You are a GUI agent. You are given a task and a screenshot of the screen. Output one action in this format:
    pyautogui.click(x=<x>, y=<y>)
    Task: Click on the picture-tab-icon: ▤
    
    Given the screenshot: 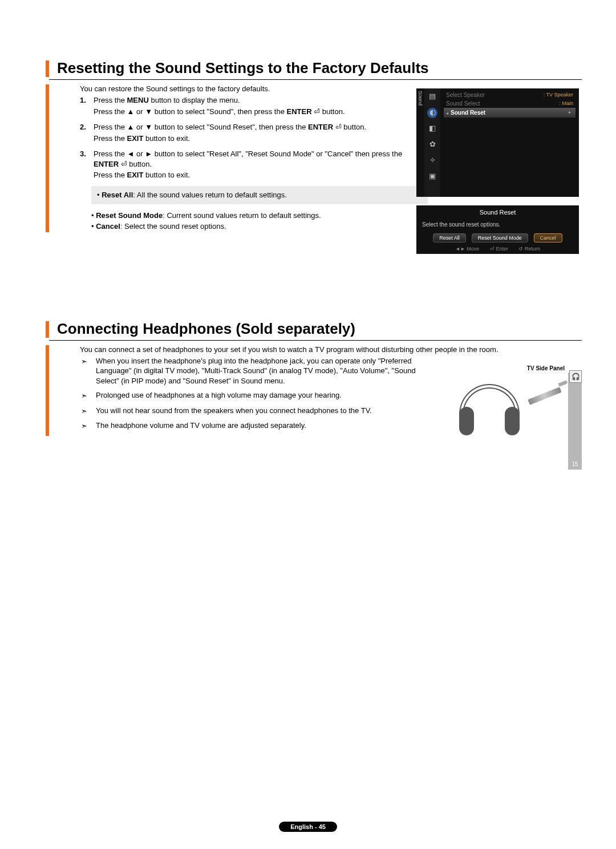 What is the action you would take?
    pyautogui.click(x=432, y=97)
    